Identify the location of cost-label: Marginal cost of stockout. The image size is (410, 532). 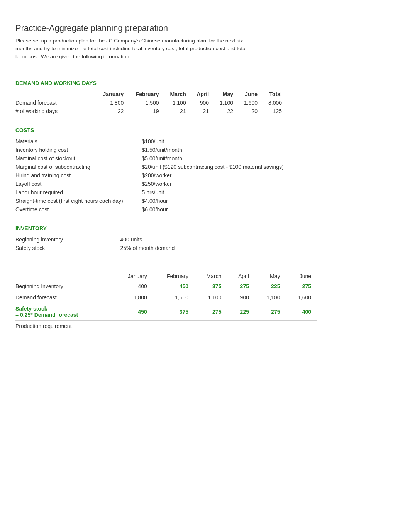
(77, 158).